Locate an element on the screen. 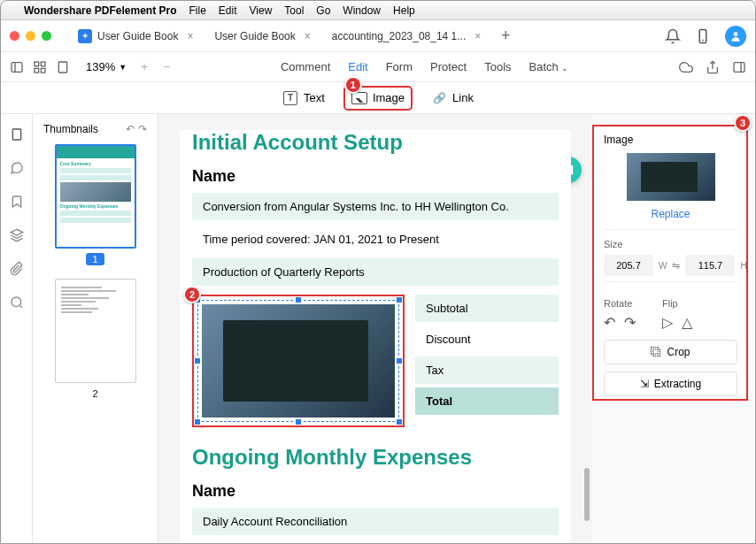  chevron-down-icon: ▼ is located at coordinates (122, 67).